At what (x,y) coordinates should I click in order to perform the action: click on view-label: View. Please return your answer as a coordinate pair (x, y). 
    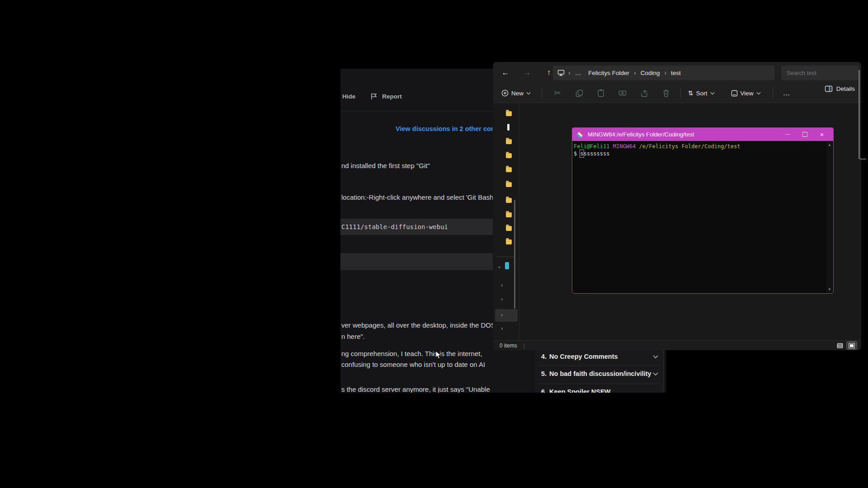
    Looking at the image, I should click on (747, 93).